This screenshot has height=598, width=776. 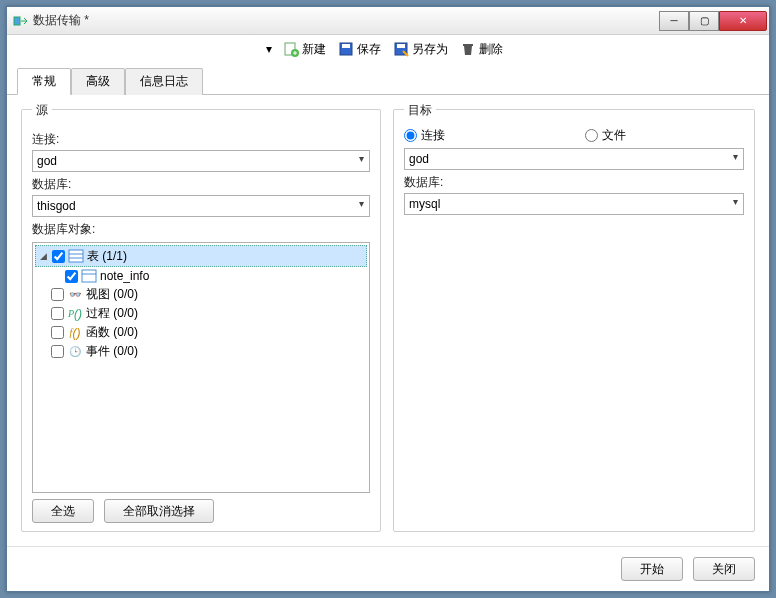 I want to click on func-icon: f(), so click(x=75, y=333).